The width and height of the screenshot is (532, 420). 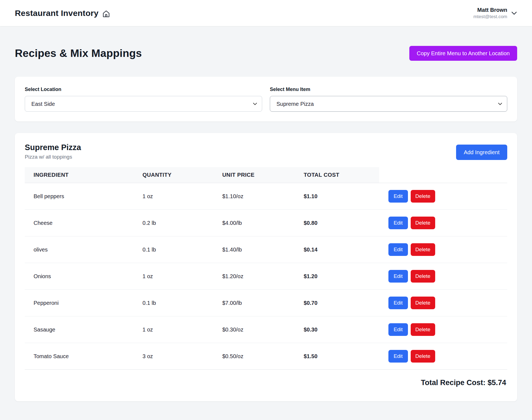 I want to click on column-header-ingredient: Ingredient, so click(x=84, y=175).